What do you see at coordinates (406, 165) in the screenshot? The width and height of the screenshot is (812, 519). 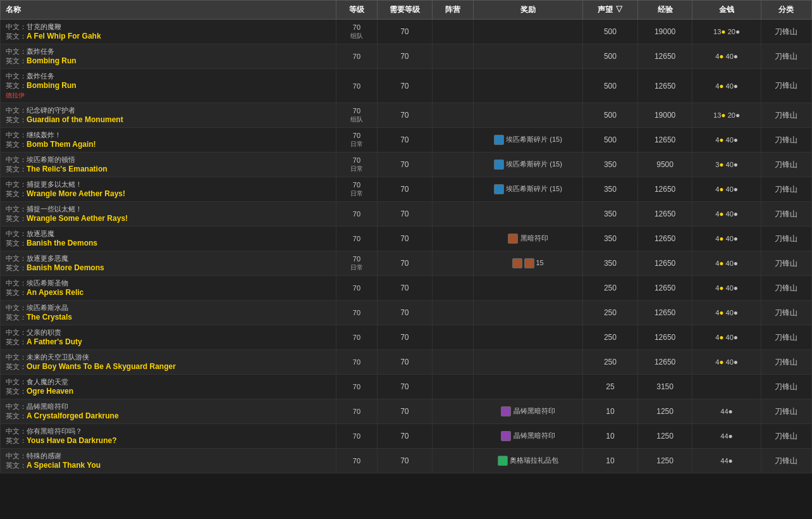 I see `table-row: 中文：埃匹希斯的顿悟英文：The Relic's Emanation 70日常 …` at bounding box center [406, 165].